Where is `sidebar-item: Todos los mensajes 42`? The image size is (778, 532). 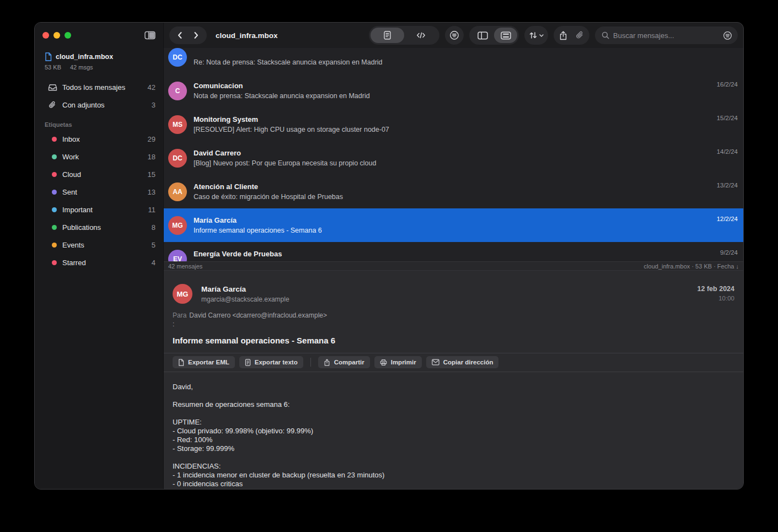
sidebar-item: Todos los mensajes 42 is located at coordinates (99, 87).